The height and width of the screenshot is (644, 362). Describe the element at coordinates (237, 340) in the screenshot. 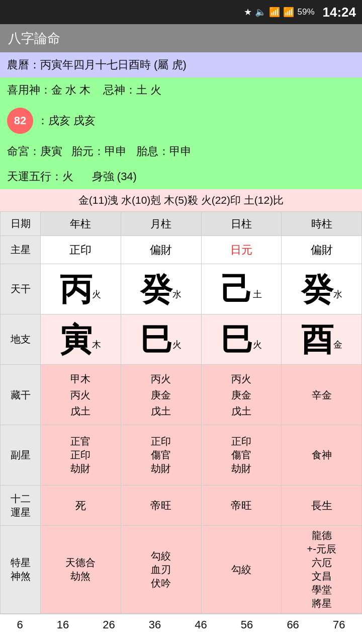

I see `dizhi-big-2: 巳` at that location.